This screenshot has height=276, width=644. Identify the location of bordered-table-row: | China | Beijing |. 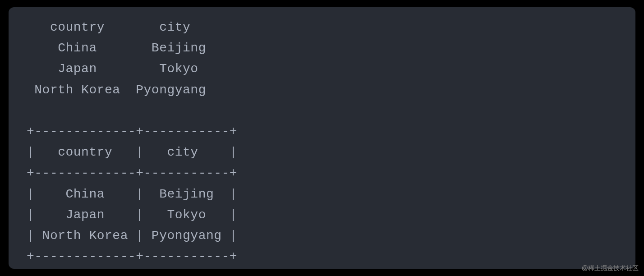
(132, 194).